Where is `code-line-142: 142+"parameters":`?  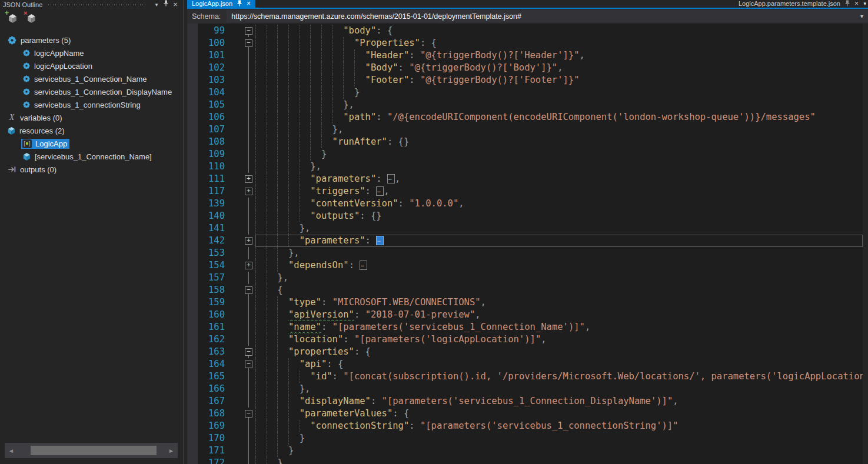
code-line-142: 142+"parameters": is located at coordinates (530, 241).